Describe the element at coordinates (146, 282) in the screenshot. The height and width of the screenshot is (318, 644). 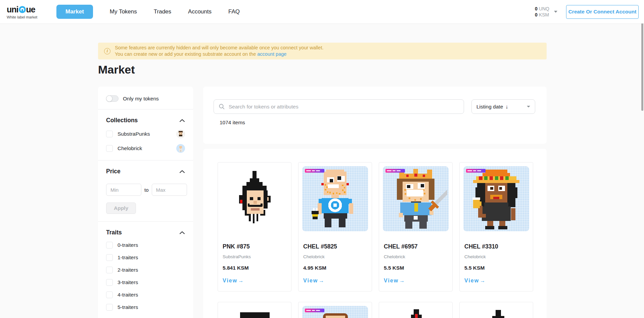
I see `trait-row-3: 3-traiters` at that location.